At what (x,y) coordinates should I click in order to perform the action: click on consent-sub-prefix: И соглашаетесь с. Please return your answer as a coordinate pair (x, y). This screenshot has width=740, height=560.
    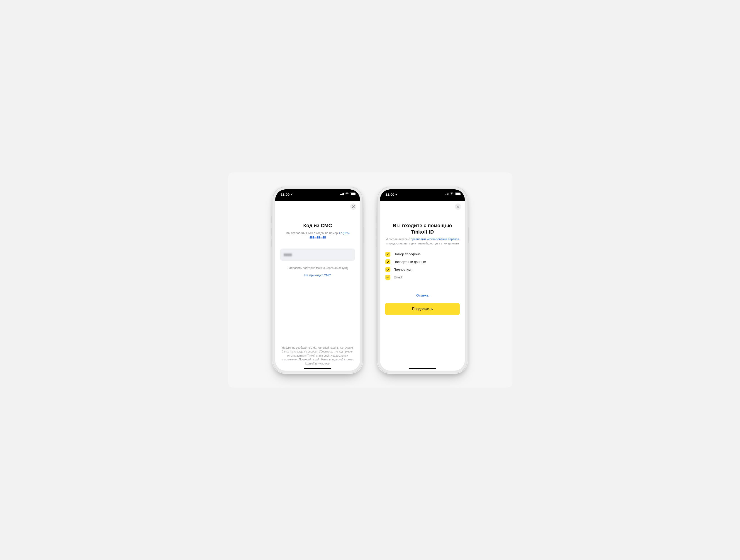
    Looking at the image, I should click on (398, 239).